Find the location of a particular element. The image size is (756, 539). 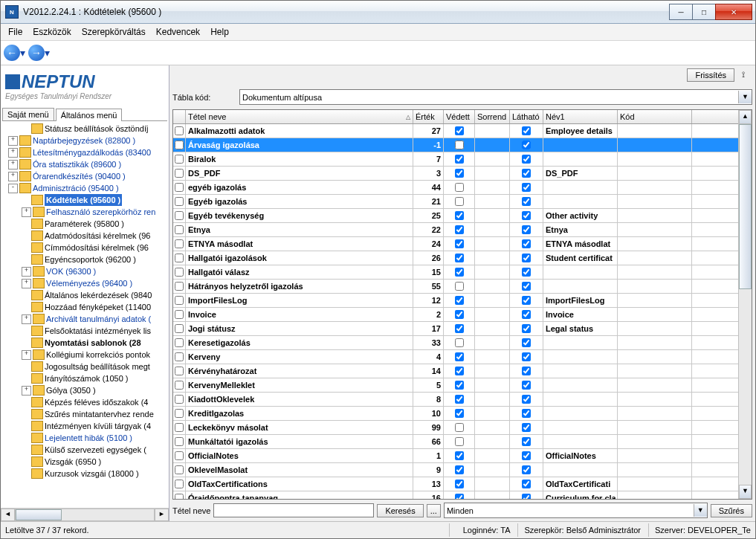

col-value: Érték is located at coordinates (428, 117).